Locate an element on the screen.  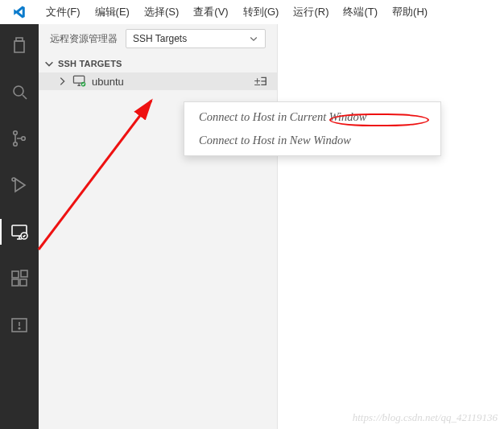
activity-extensions-icon is located at coordinates (19, 278).